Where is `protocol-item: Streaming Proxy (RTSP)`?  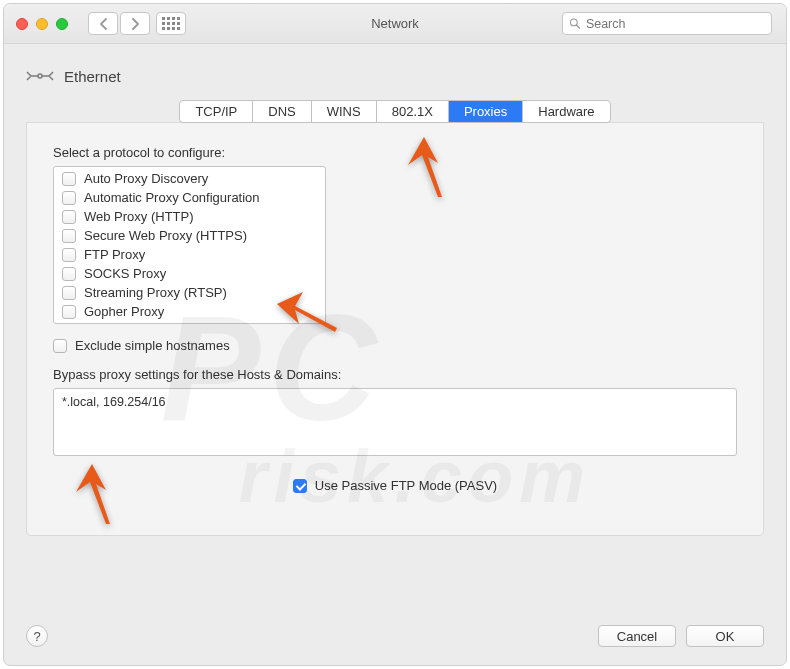 protocol-item: Streaming Proxy (RTSP) is located at coordinates (190, 292).